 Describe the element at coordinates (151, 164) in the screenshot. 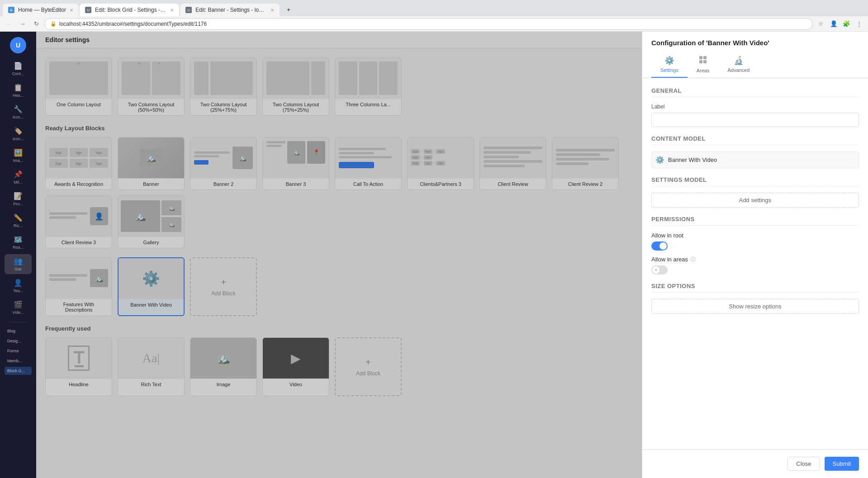

I see `block-banner: 🏔️ Banner` at that location.